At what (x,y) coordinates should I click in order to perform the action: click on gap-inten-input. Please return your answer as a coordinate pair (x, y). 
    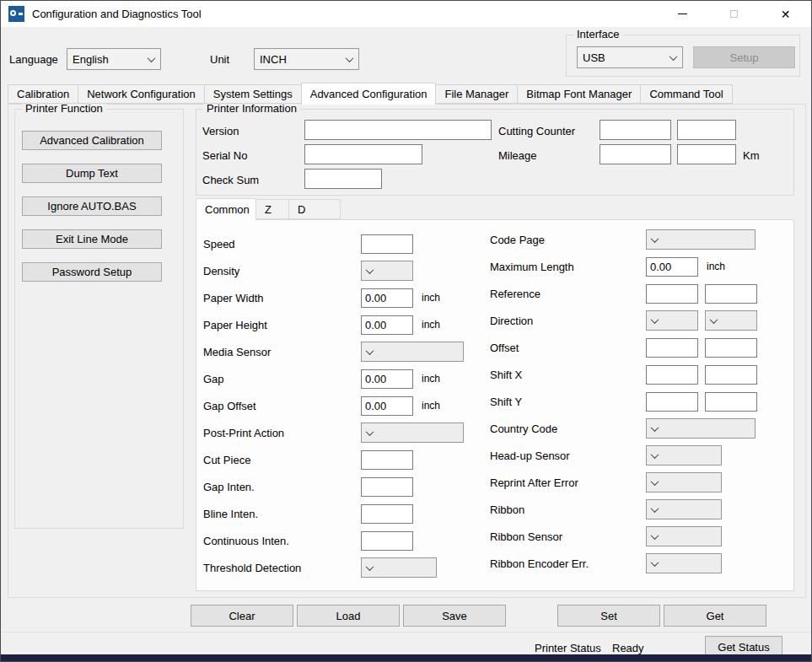
    Looking at the image, I should click on (387, 487).